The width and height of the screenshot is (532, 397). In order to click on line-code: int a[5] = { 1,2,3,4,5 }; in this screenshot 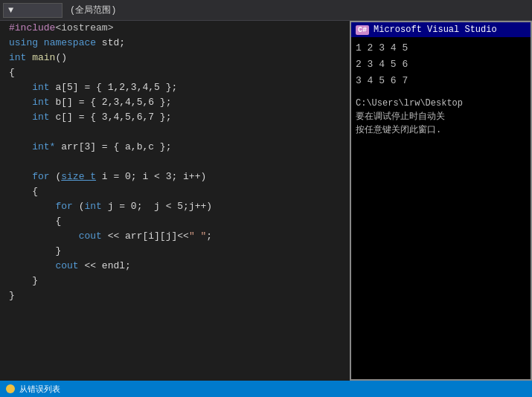, I will do `click(92, 88)`.